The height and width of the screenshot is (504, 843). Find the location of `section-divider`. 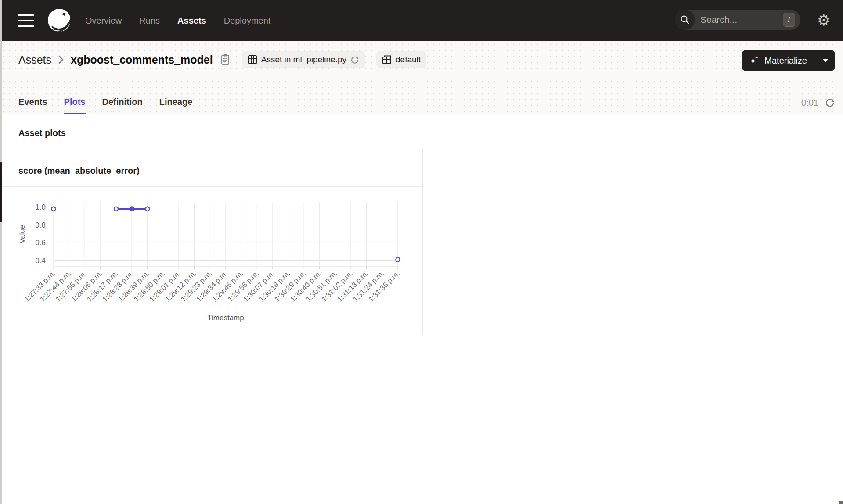

section-divider is located at coordinates (422, 150).